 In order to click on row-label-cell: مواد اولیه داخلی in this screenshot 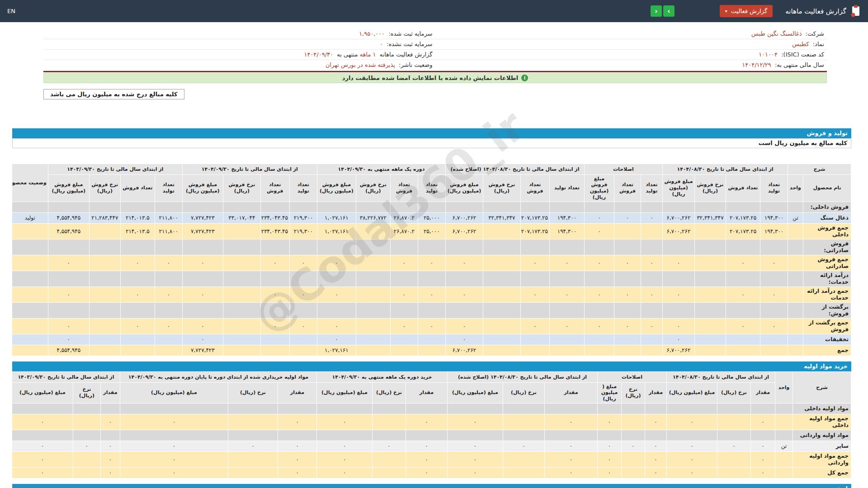, I will do `click(822, 408)`.